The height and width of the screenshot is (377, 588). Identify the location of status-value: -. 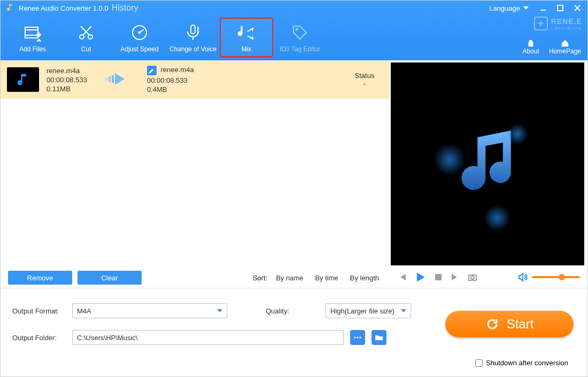
(365, 83).